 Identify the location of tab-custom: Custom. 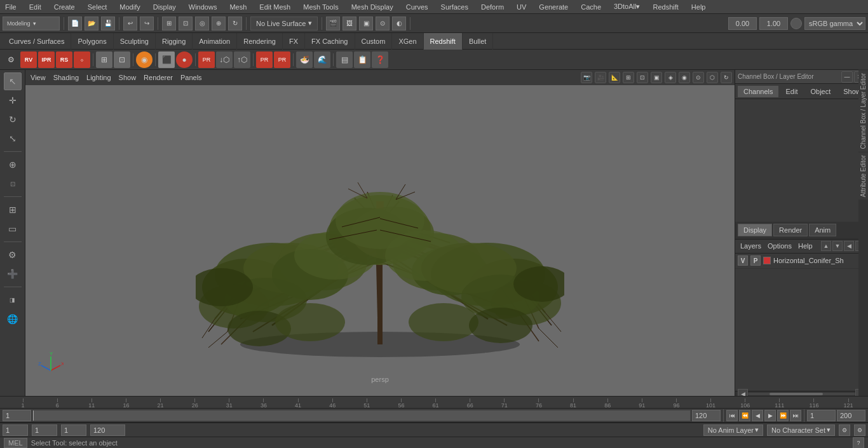
(374, 41).